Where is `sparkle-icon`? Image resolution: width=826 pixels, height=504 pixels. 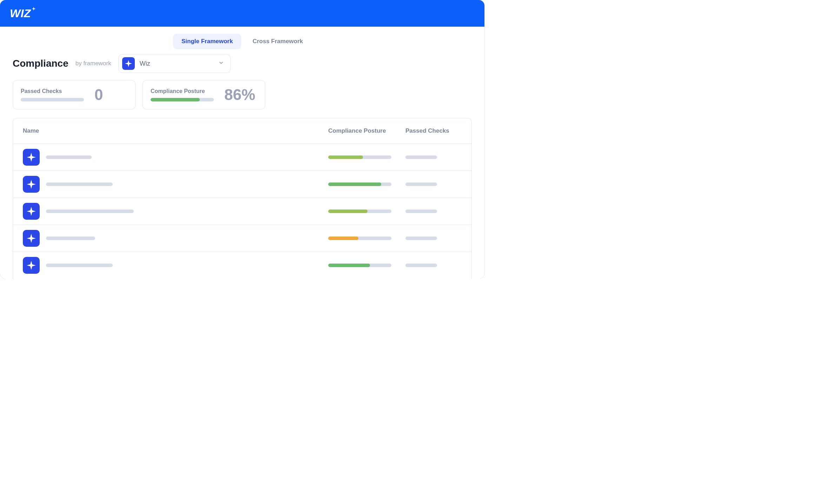
sparkle-icon is located at coordinates (34, 9).